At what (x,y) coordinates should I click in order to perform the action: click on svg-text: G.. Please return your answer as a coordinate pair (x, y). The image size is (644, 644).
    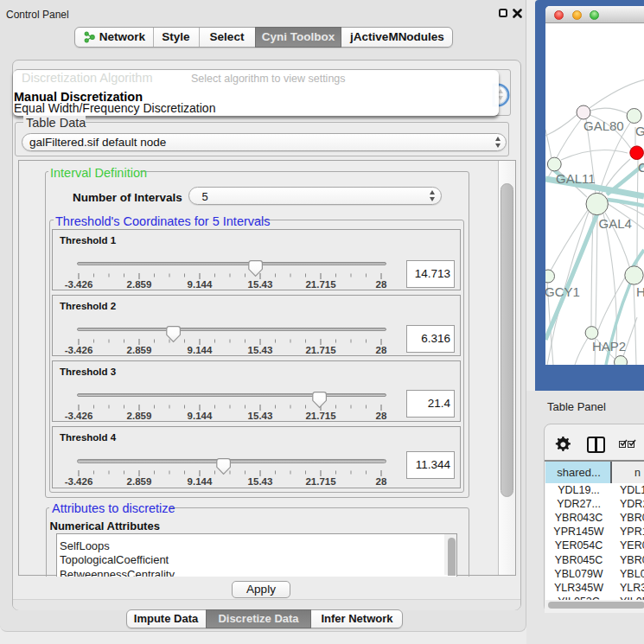
    Looking at the image, I should click on (640, 131).